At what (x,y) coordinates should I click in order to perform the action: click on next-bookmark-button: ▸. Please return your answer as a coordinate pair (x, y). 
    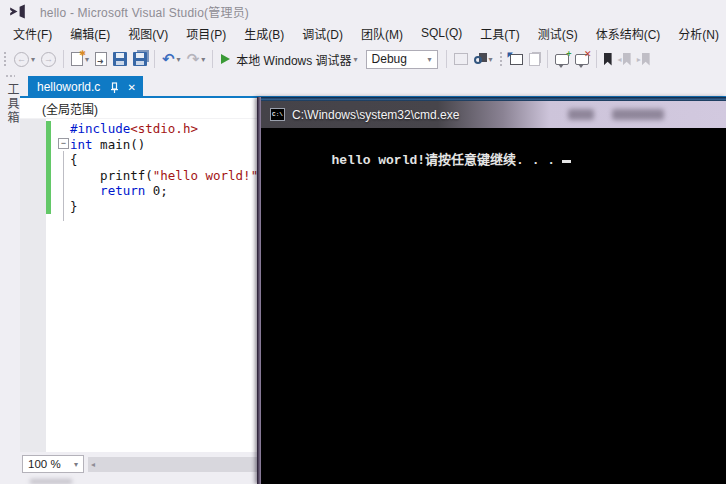
    Looking at the image, I should click on (644, 60).